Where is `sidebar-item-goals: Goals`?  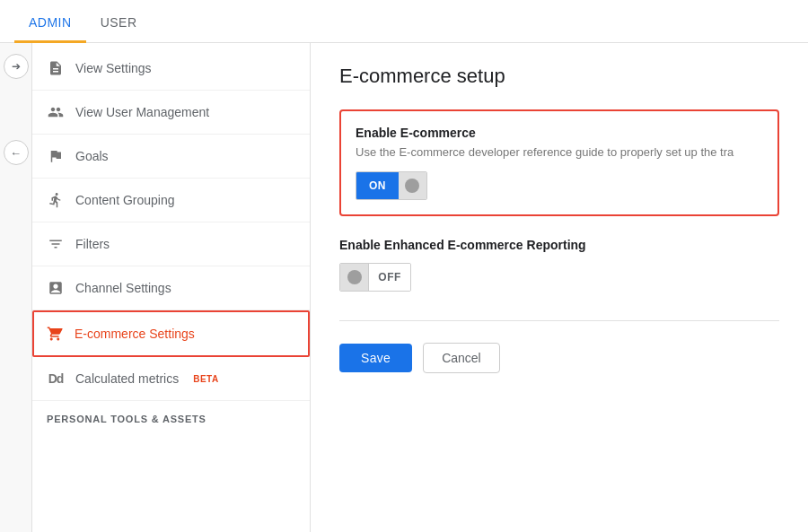
sidebar-item-goals: Goals is located at coordinates (171, 156).